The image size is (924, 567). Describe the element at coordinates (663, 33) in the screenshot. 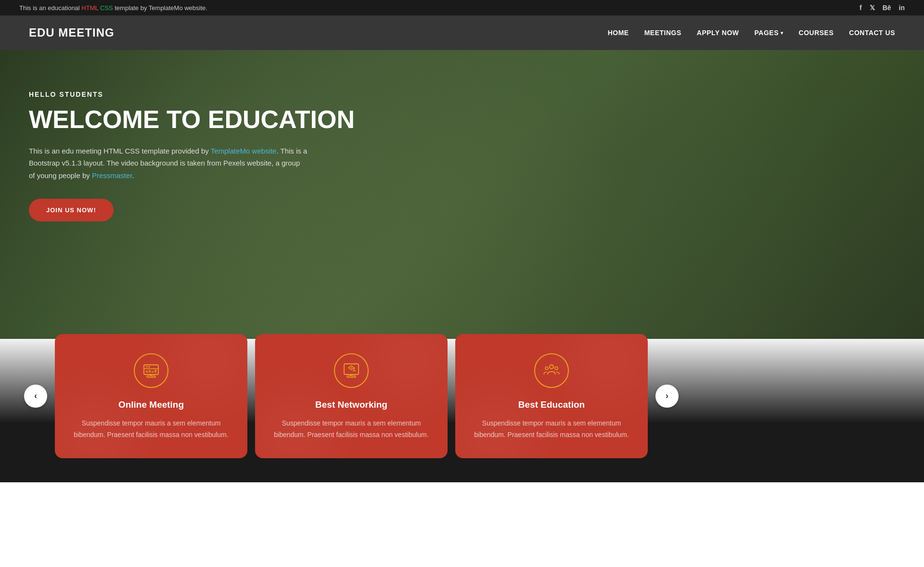

I see `nav-meetings: MEETINGS` at that location.